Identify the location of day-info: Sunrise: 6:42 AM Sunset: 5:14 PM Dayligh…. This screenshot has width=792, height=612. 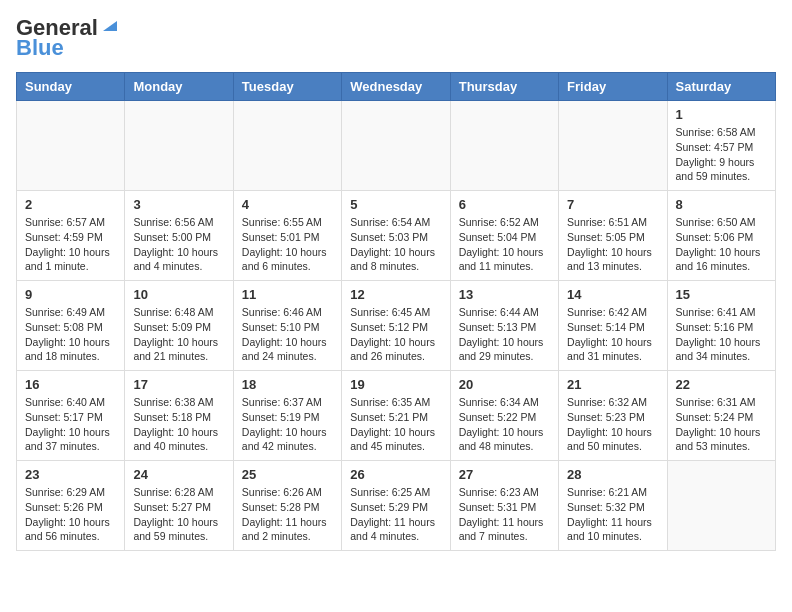
(612, 334).